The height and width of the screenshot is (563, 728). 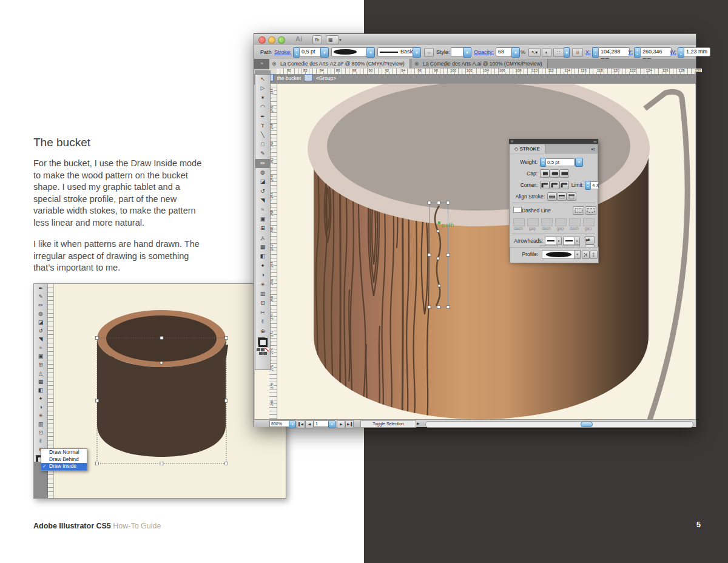 What do you see at coordinates (289, 78) in the screenshot?
I see `breadcrumb-layer: the bucket` at bounding box center [289, 78].